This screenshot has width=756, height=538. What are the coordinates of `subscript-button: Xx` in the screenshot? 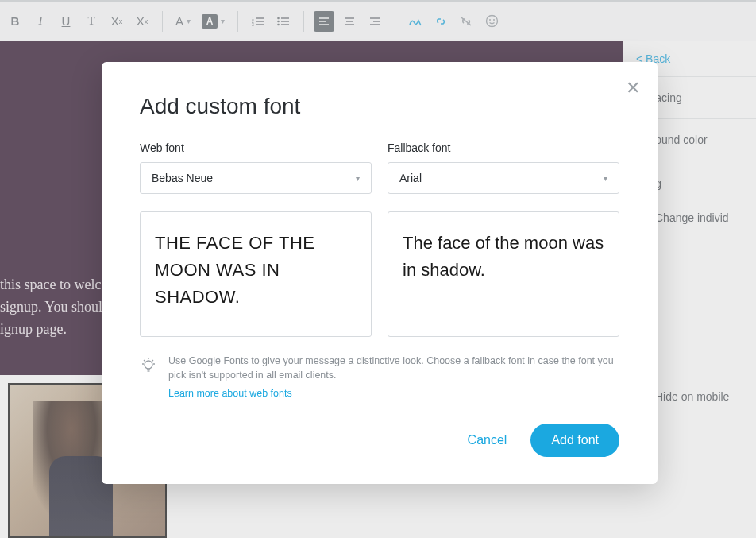 It's located at (117, 21).